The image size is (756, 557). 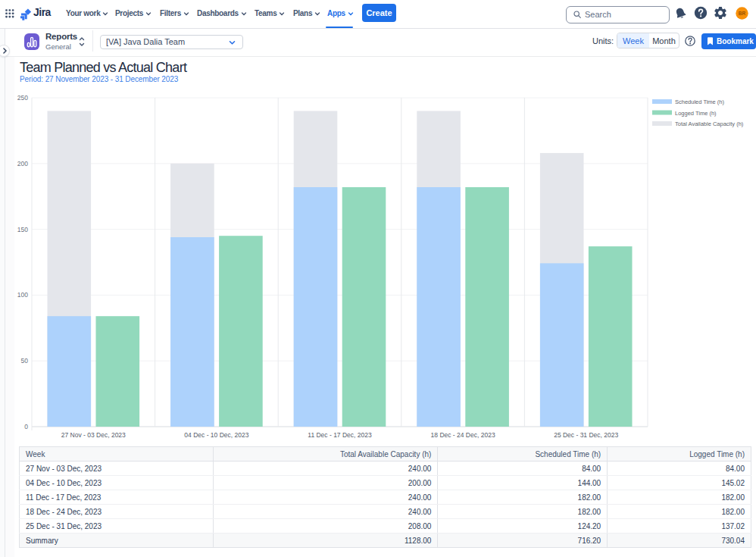 What do you see at coordinates (23, 230) in the screenshot?
I see `svg-text: 150` at bounding box center [23, 230].